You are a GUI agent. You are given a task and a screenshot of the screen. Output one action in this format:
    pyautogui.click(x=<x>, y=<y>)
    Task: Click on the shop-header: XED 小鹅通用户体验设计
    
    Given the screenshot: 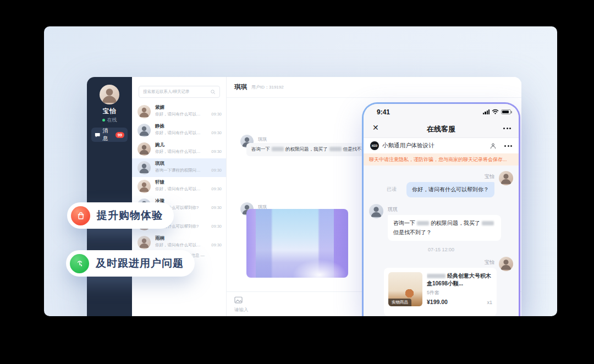 What is the action you would take?
    pyautogui.click(x=441, y=146)
    